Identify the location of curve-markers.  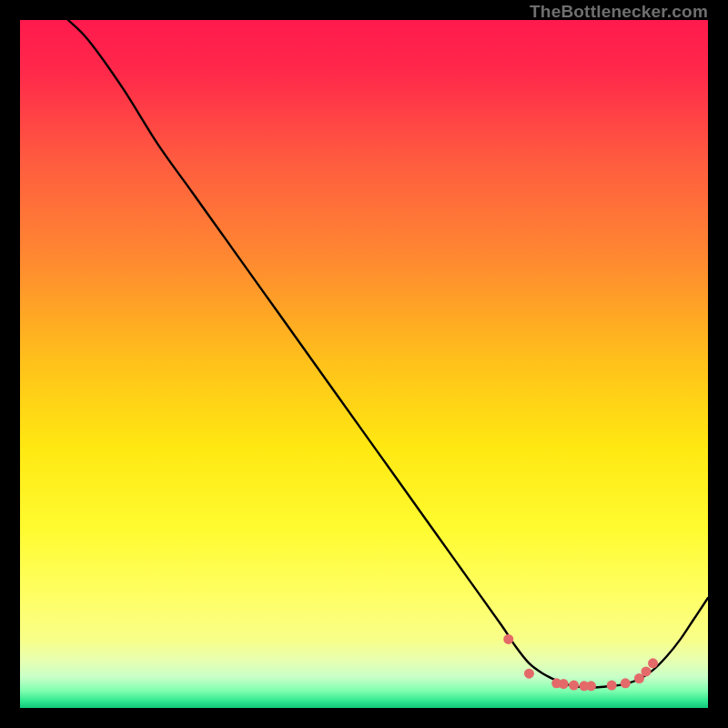
(581, 662).